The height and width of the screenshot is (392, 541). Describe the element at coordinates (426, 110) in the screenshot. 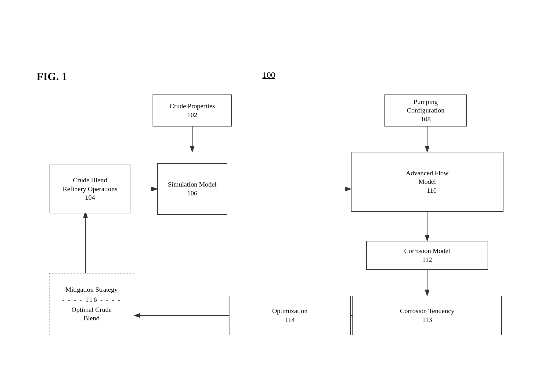

I see `pumping-config-box: PumpingConfiguration 108` at that location.